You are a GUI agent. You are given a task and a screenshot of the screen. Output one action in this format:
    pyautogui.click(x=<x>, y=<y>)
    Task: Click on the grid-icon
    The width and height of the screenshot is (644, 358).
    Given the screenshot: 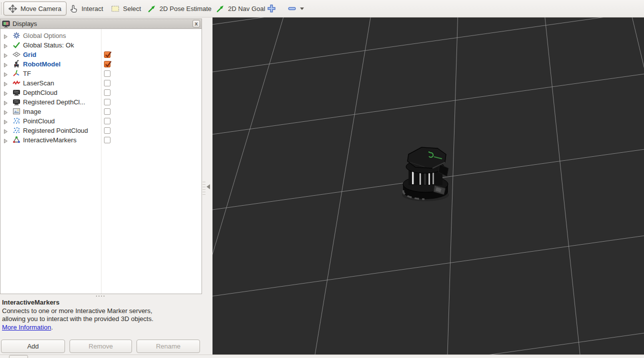 What is the action you would take?
    pyautogui.click(x=16, y=54)
    